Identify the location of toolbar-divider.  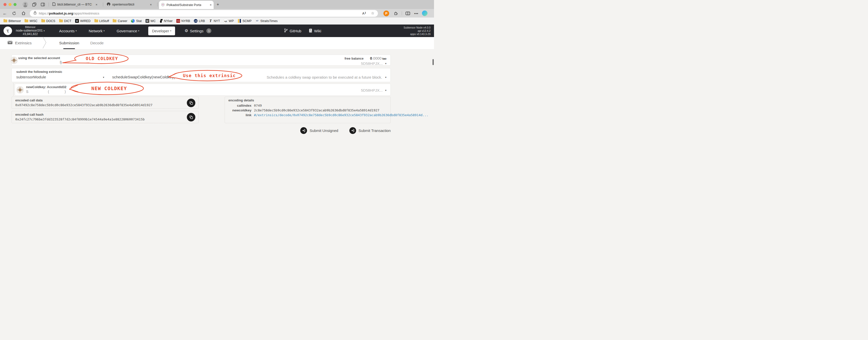
(402, 13).